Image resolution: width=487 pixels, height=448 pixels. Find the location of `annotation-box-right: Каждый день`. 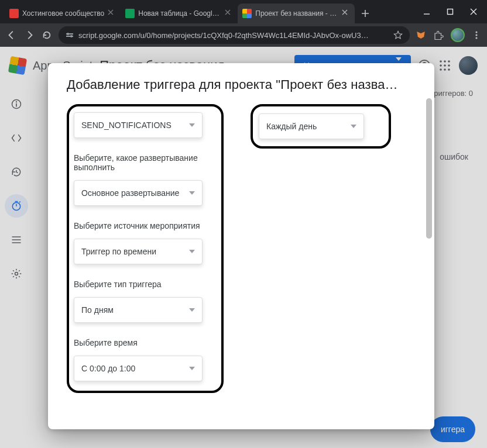

annotation-box-right: Каждый день is located at coordinates (321, 126).